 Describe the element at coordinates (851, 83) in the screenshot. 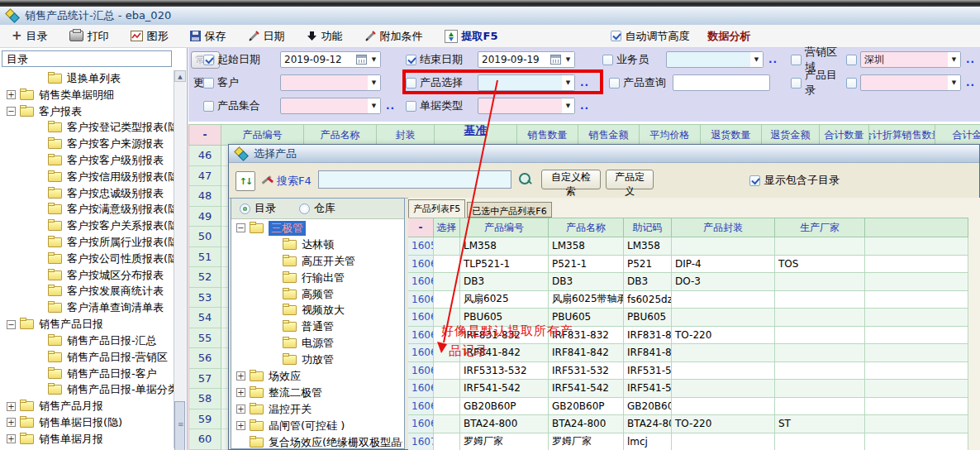

I see `filter-extra-checkbox` at that location.